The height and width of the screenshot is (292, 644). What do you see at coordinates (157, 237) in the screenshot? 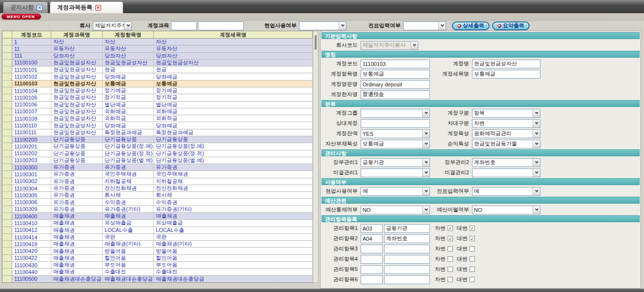
I see `table-row: 11100414매출채권국판국판` at bounding box center [157, 237].